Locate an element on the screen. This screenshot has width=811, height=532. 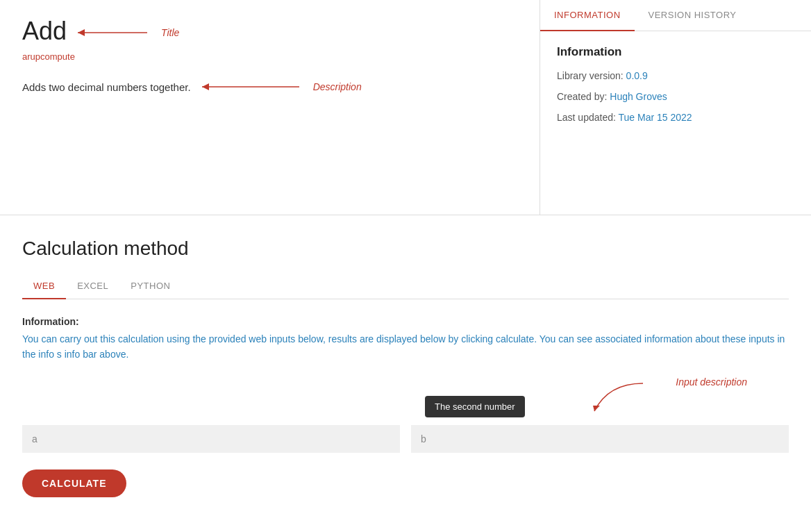
created-value: Hugh Groves is located at coordinates (638, 97).